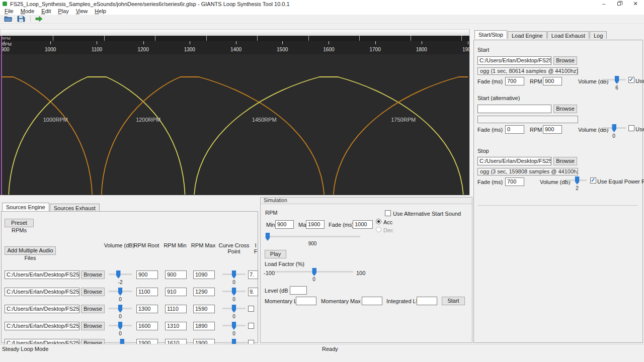  Describe the element at coordinates (306, 301) in the screenshot. I see `momentary-lufs-field` at that location.